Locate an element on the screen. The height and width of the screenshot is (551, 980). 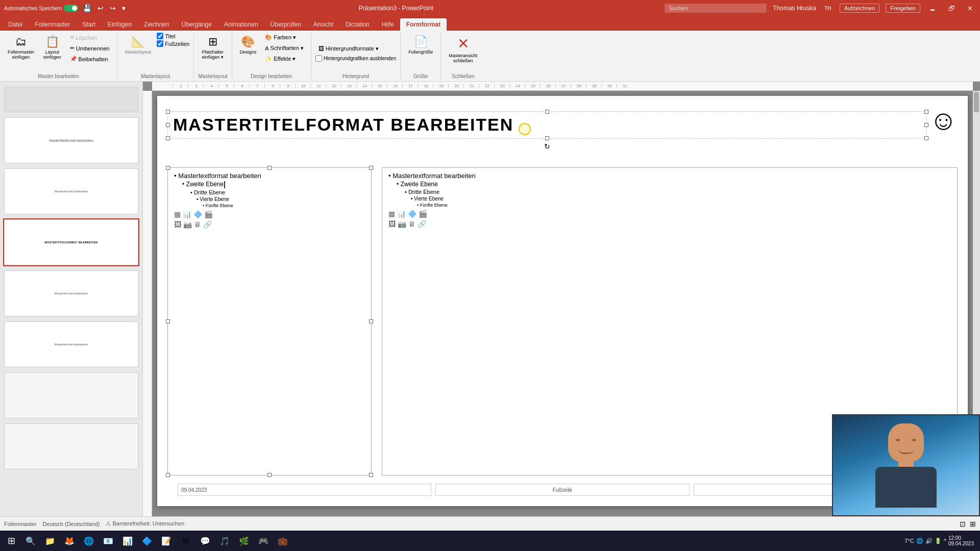
handle-tl is located at coordinates (168, 112).